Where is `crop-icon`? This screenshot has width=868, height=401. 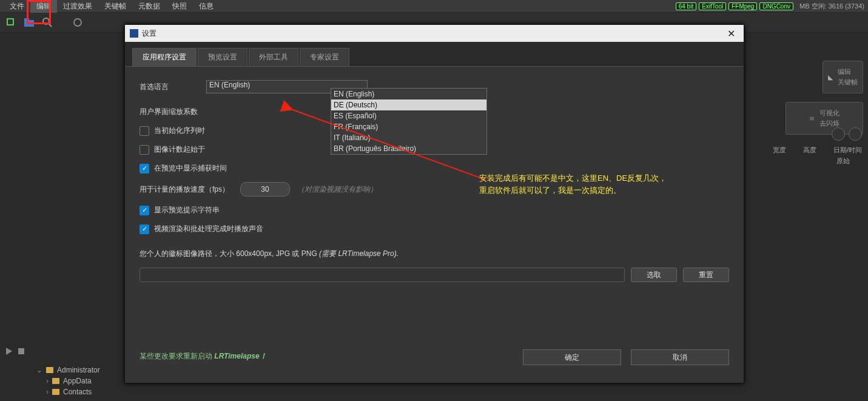
crop-icon is located at coordinates (11, 22).